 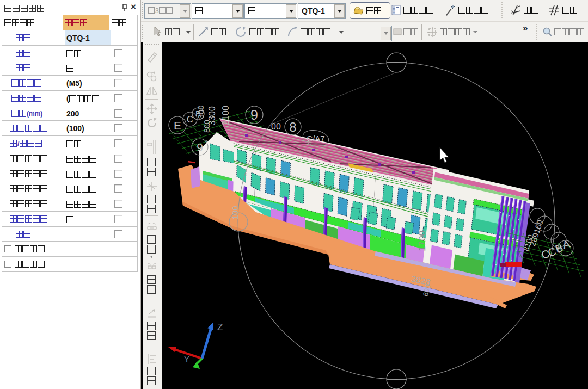 What do you see at coordinates (235, 212) in the screenshot?
I see `svg-text: 100` at bounding box center [235, 212].